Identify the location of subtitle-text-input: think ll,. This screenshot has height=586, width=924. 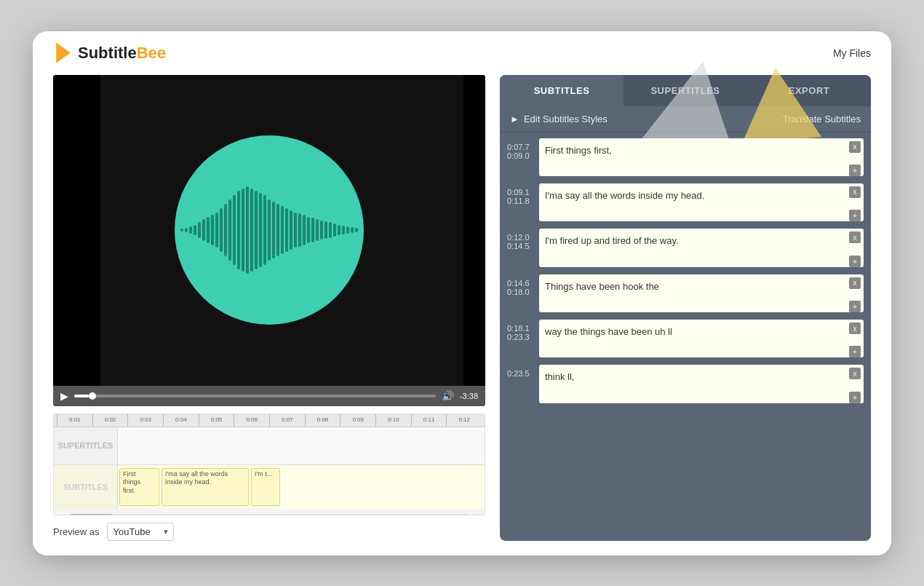
(701, 384).